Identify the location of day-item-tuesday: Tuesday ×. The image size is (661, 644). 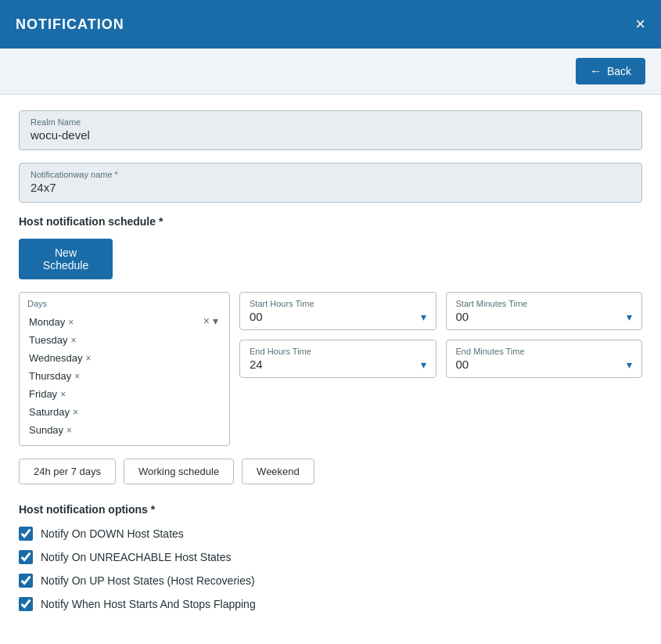
(124, 340).